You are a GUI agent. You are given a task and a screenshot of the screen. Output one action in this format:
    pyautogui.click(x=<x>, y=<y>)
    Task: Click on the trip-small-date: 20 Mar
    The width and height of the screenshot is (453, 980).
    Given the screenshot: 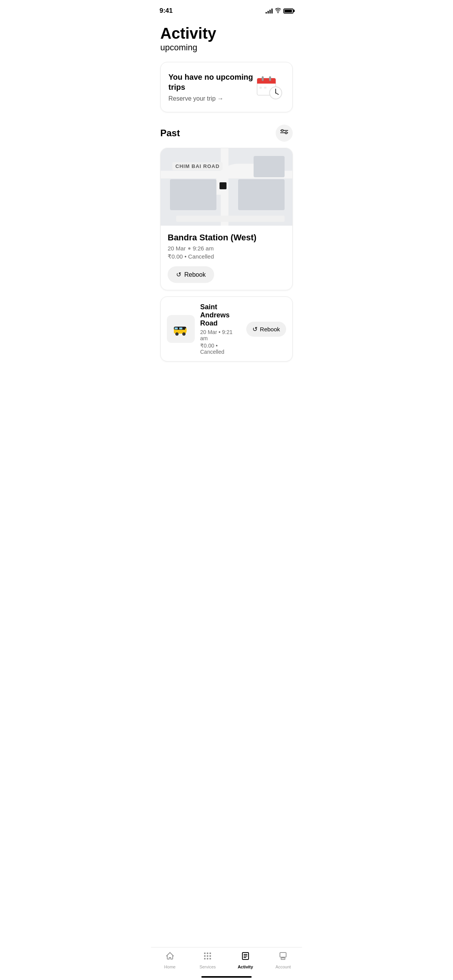 What is the action you would take?
    pyautogui.click(x=209, y=332)
    